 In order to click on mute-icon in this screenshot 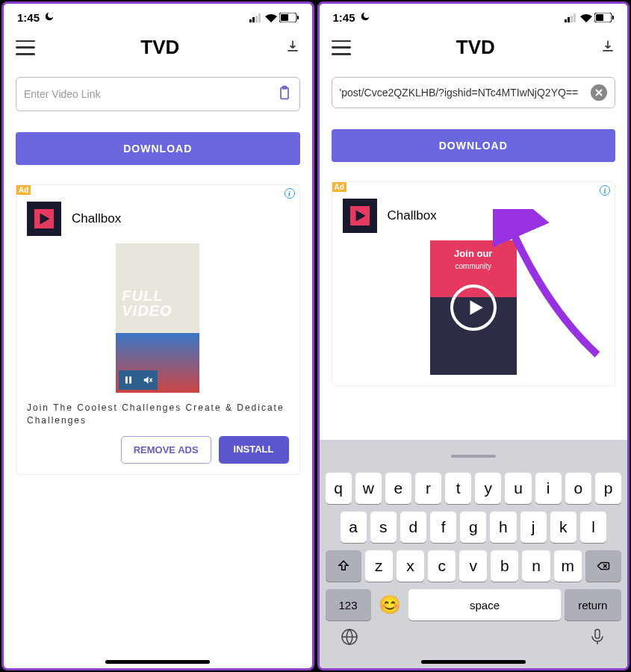, I will do `click(148, 380)`.